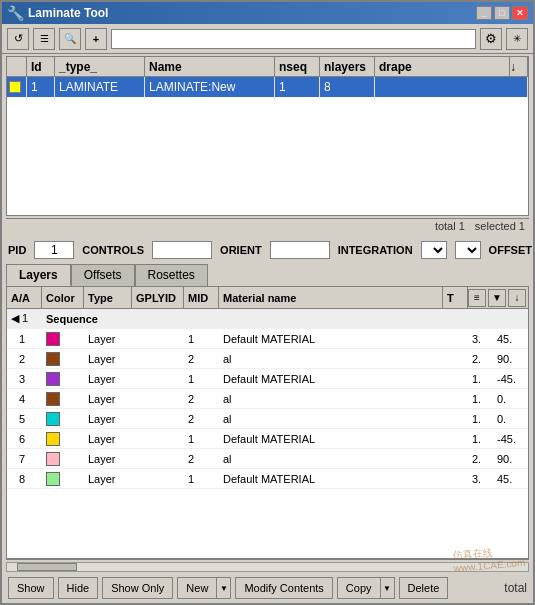 The image size is (535, 605). I want to click on new-button: New, so click(197, 588).